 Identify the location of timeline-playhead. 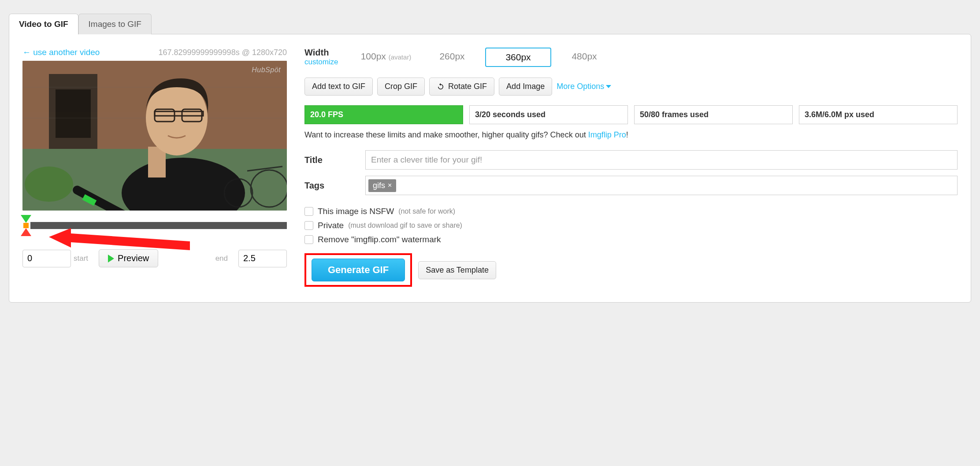
(26, 226).